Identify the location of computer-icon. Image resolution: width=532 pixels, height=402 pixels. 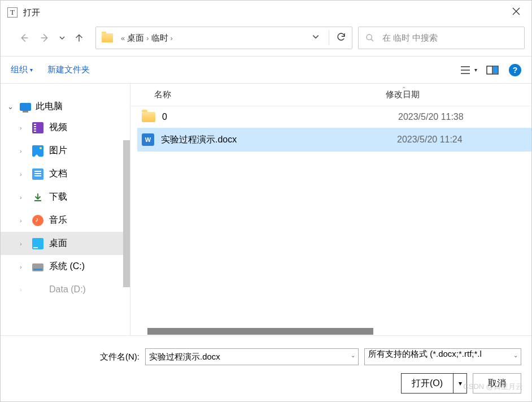
(25, 107).